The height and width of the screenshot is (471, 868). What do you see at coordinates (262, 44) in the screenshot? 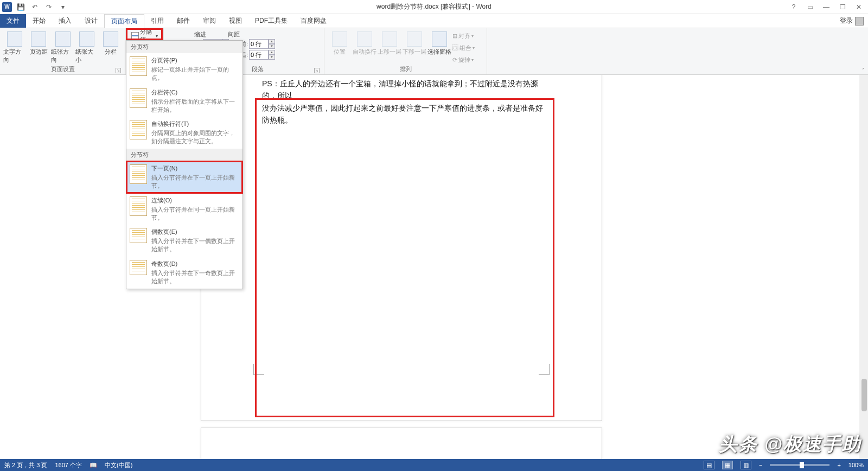
I see `spacing-before-field: ▲▼` at bounding box center [262, 44].